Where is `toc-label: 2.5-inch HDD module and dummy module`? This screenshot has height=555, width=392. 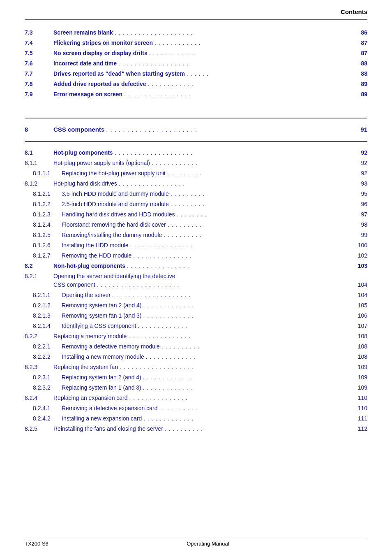 toc-label: 2.5-inch HDD module and dummy module is located at coordinates (111, 204).